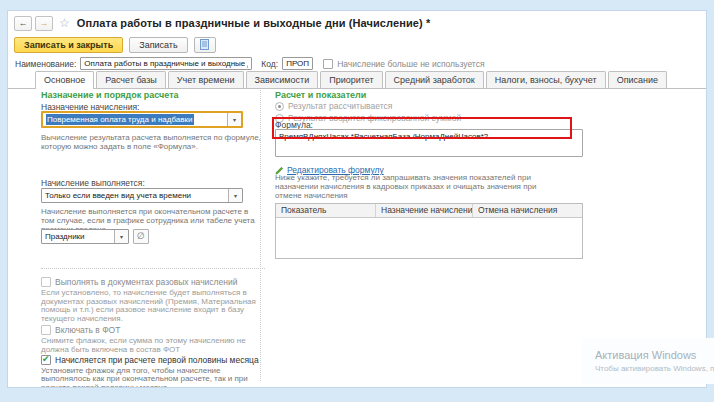  I want to click on executed-label: Начисление выполняется:, so click(93, 183).